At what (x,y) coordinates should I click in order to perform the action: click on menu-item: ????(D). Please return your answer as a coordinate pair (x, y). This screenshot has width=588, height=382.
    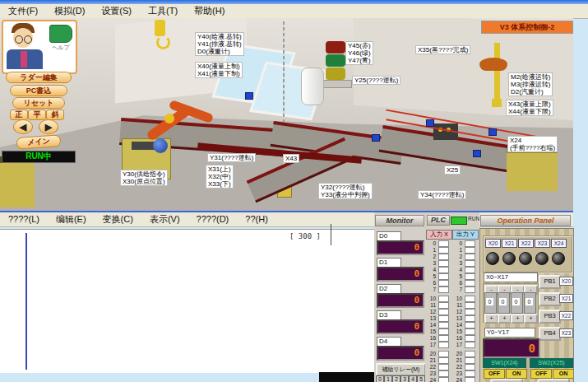
    Looking at the image, I should click on (213, 219).